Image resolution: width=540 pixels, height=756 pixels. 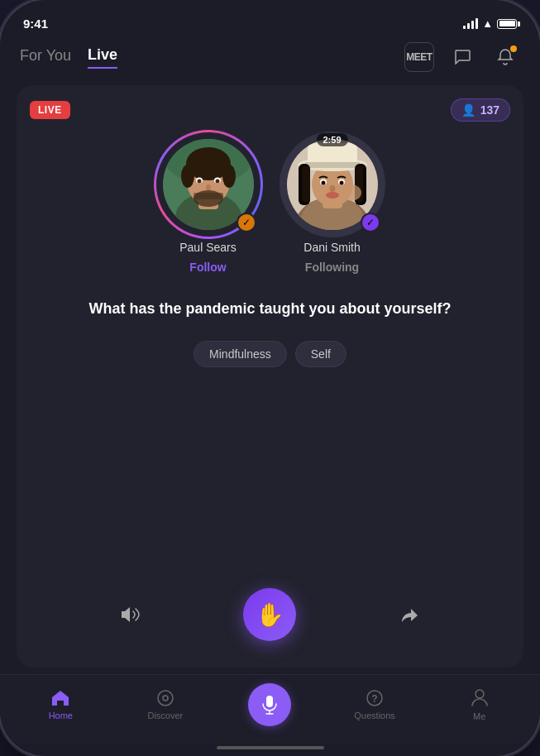 I want to click on nav-mic, so click(x=270, y=705).